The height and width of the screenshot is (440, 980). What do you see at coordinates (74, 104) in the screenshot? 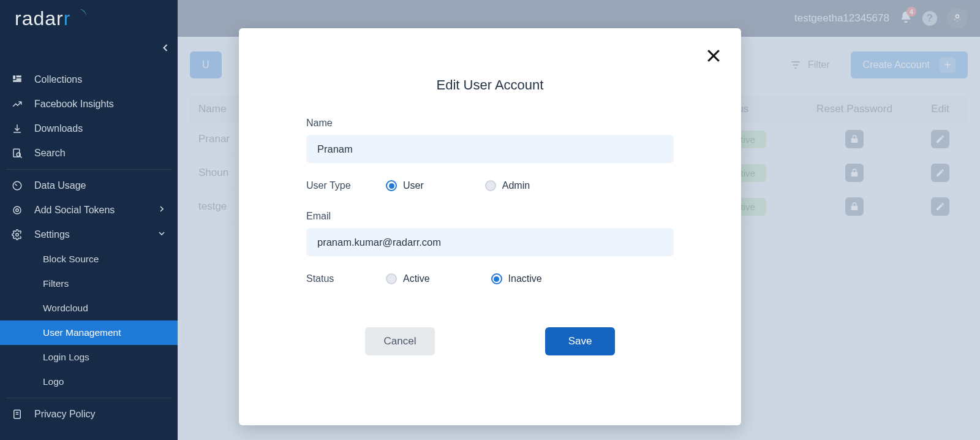
I see `sidebar-label: Facebook Insights` at bounding box center [74, 104].